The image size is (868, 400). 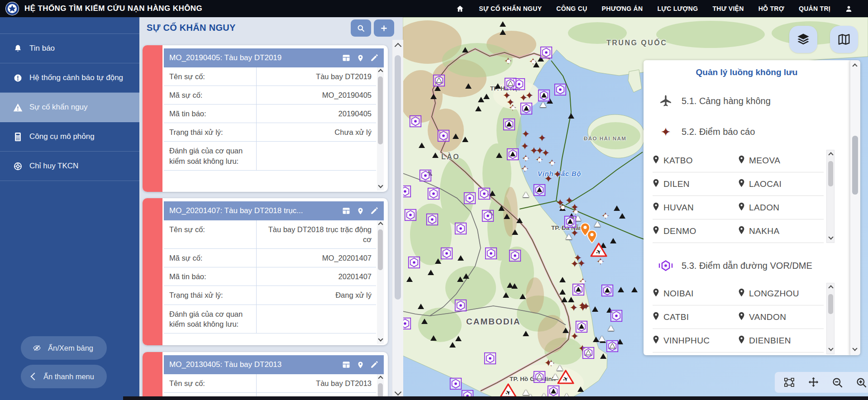 What do you see at coordinates (270, 258) in the screenshot?
I see `field-row: Mã sự cố:MO_20201407` at bounding box center [270, 258].